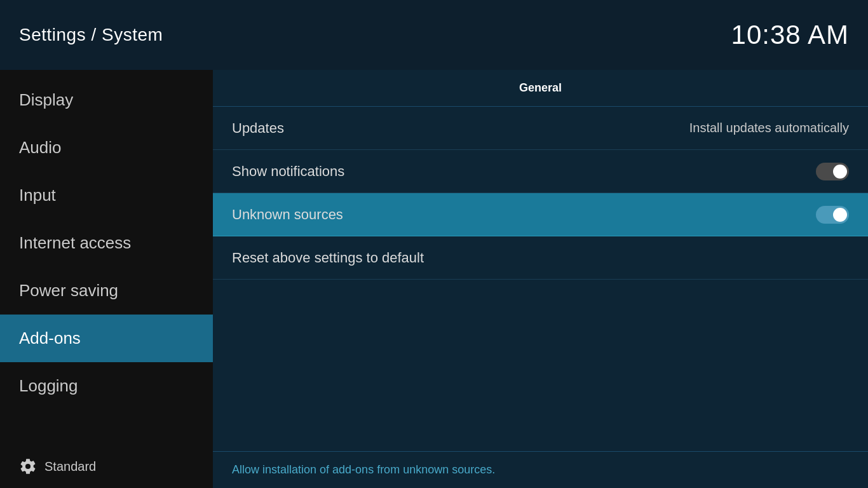  Describe the element at coordinates (769, 128) in the screenshot. I see `updates-value: Install updates automatically` at that location.